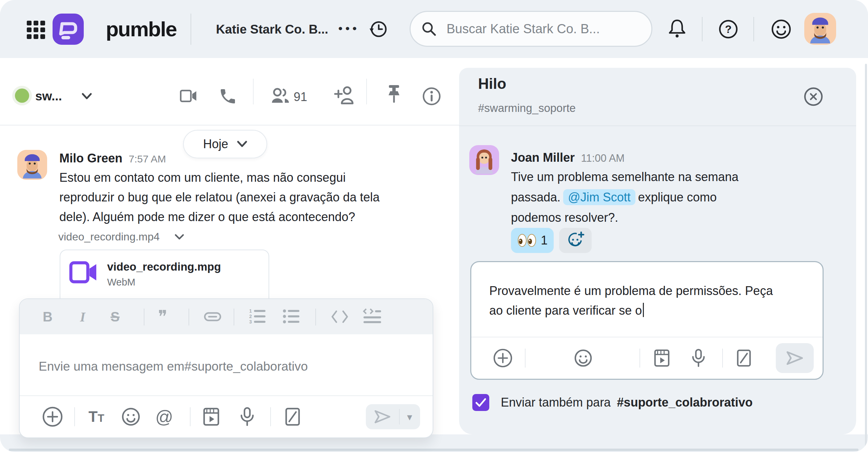  What do you see at coordinates (292, 317) in the screenshot?
I see `bullet-list-icon` at bounding box center [292, 317].